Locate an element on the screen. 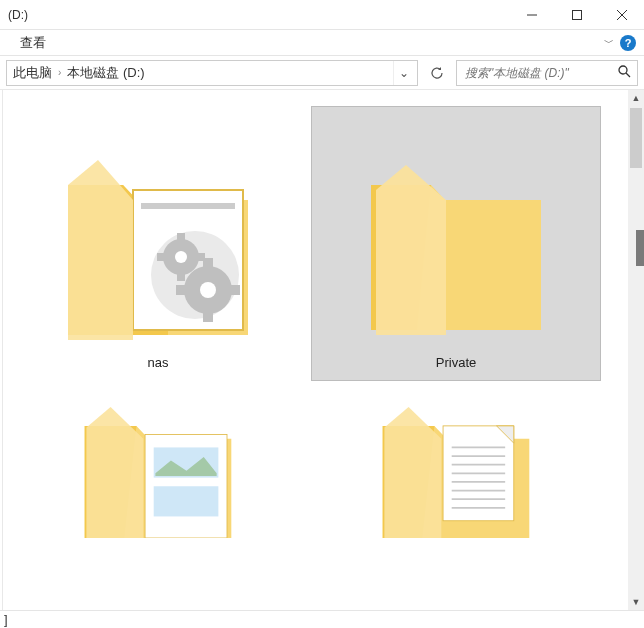 This screenshot has width=644, height=628. address-bar: 此电脑 › 本地磁盘 (D:) ⌄ is located at coordinates (212, 73).